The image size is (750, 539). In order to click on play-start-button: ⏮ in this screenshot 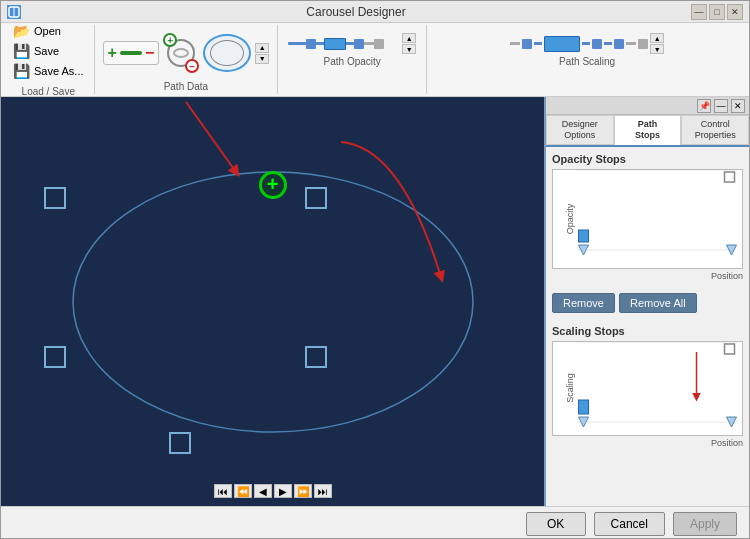, I will do `click(223, 491)`.